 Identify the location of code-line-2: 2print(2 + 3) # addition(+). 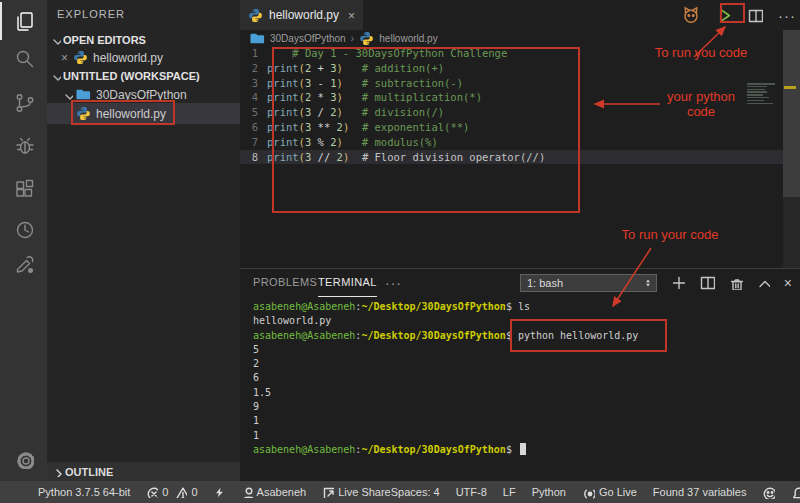
(512, 68).